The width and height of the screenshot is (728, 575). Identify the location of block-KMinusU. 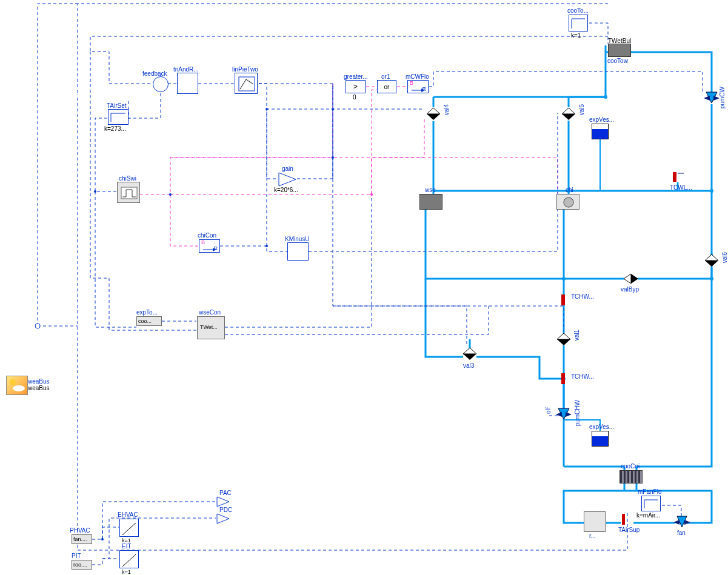
(298, 251).